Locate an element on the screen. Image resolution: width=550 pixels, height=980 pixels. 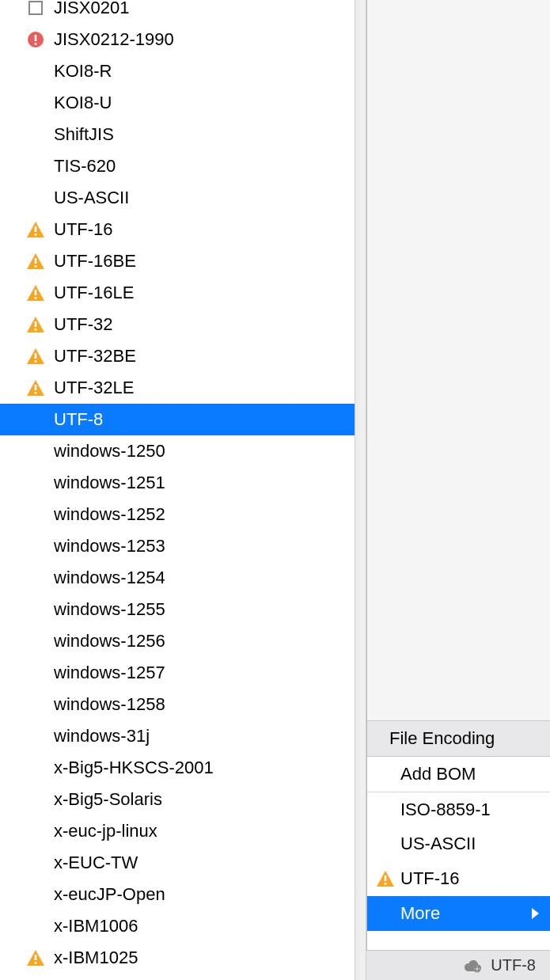
add-bom-item: Add BOM is located at coordinates (459, 774).